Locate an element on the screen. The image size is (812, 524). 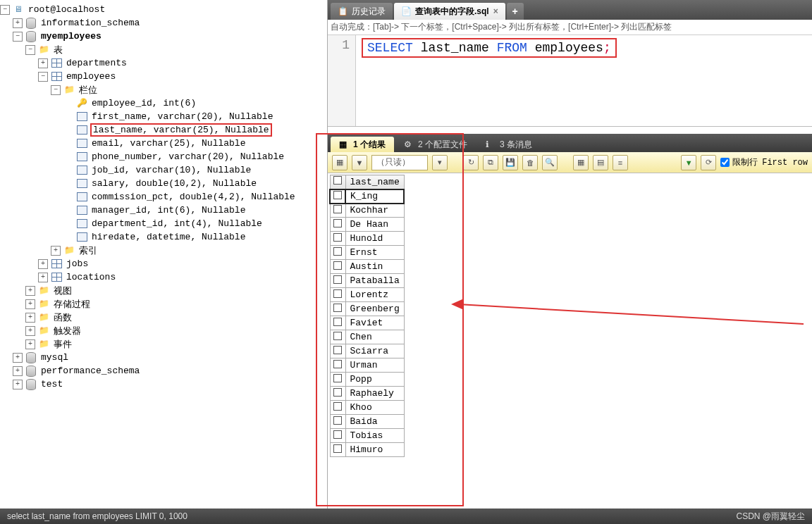
column-node: hiredate, datetime, Nullable is located at coordinates (168, 237).